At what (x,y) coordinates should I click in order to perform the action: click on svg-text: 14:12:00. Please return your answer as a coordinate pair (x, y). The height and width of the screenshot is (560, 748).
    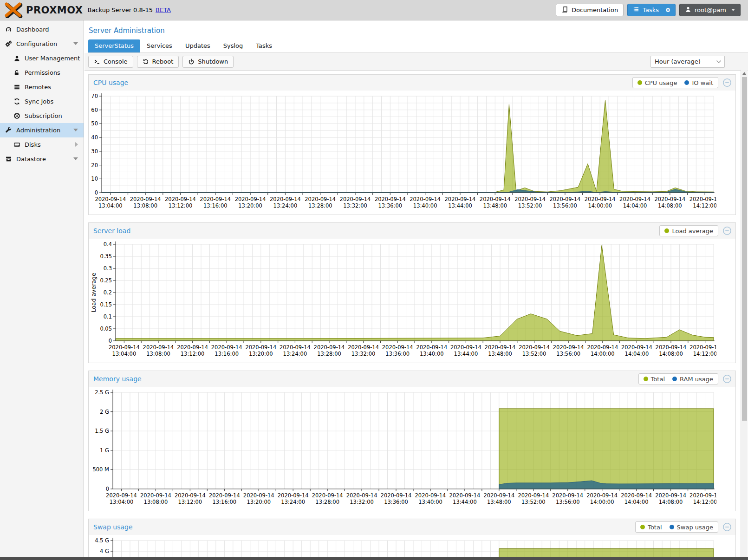
    Looking at the image, I should click on (705, 354).